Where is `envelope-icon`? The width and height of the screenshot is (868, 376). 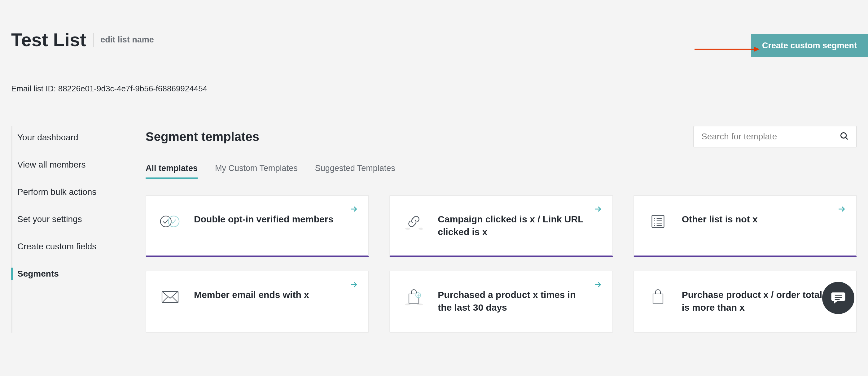 envelope-icon is located at coordinates (170, 297).